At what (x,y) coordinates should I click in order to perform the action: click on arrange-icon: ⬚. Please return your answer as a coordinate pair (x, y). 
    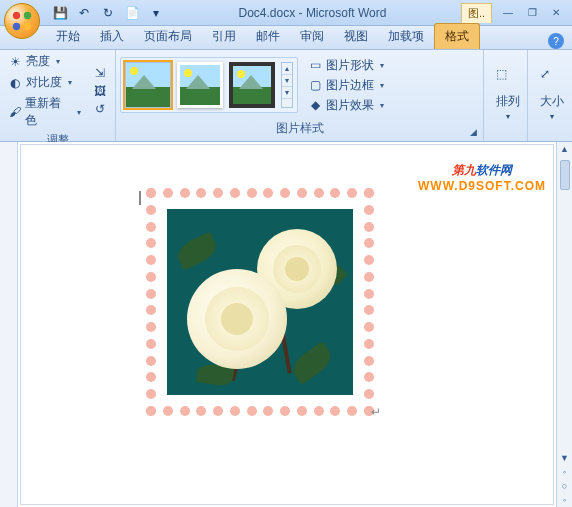
    Looking at the image, I should click on (508, 79).